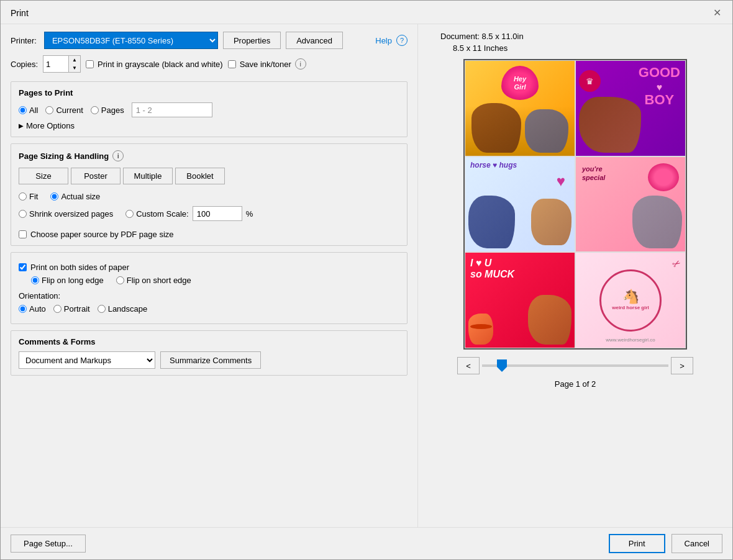  I want to click on copies-down-button: ▼, so click(75, 68).